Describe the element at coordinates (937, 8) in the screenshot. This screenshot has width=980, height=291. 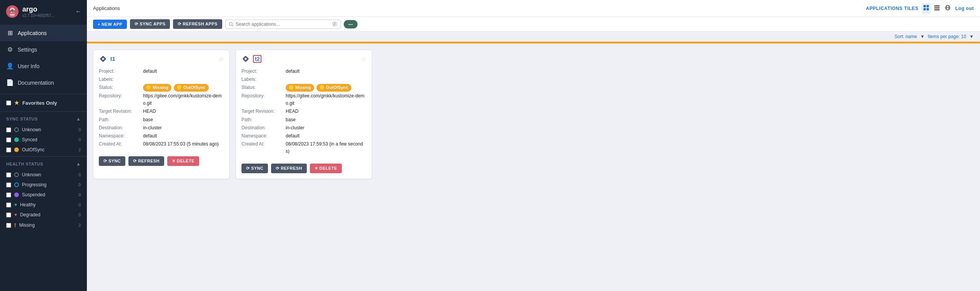
I see `list-view-button` at that location.